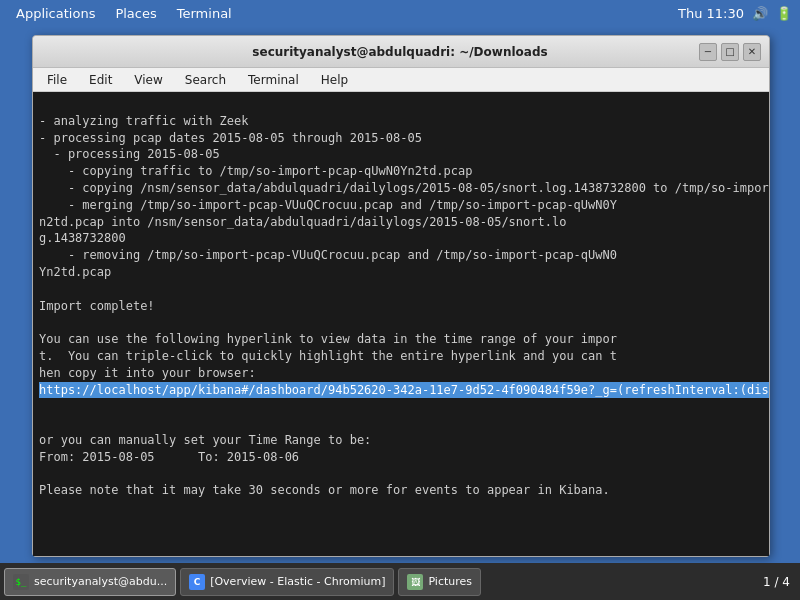  What do you see at coordinates (711, 14) in the screenshot?
I see `clock: Thu 11:30` at bounding box center [711, 14].